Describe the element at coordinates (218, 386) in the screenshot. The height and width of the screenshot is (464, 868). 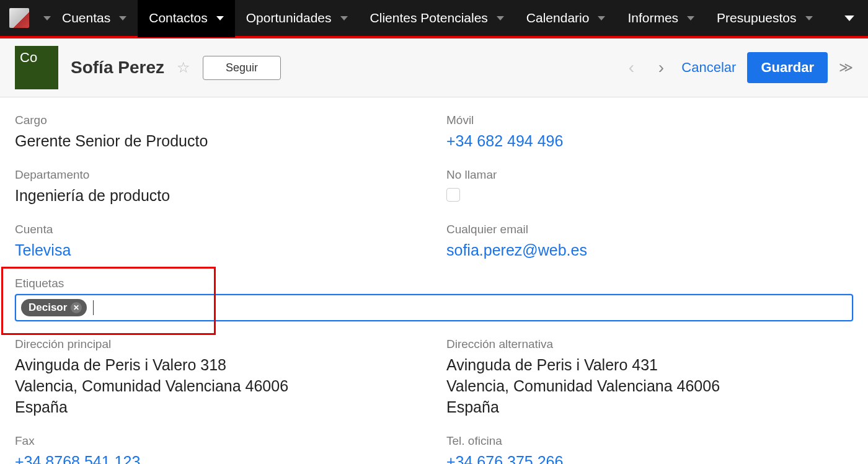
I see `field-value: Avinguda de Peris i Valero 318 Valencia,…` at that location.